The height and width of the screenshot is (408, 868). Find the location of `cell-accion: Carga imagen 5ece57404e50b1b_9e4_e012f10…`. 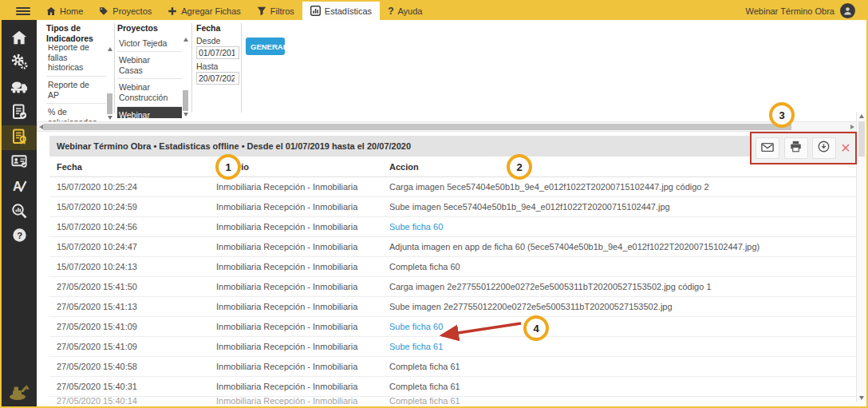

cell-accion: Carga imagen 5ece57404e50b1b_9e4_e012f10… is located at coordinates (623, 187).